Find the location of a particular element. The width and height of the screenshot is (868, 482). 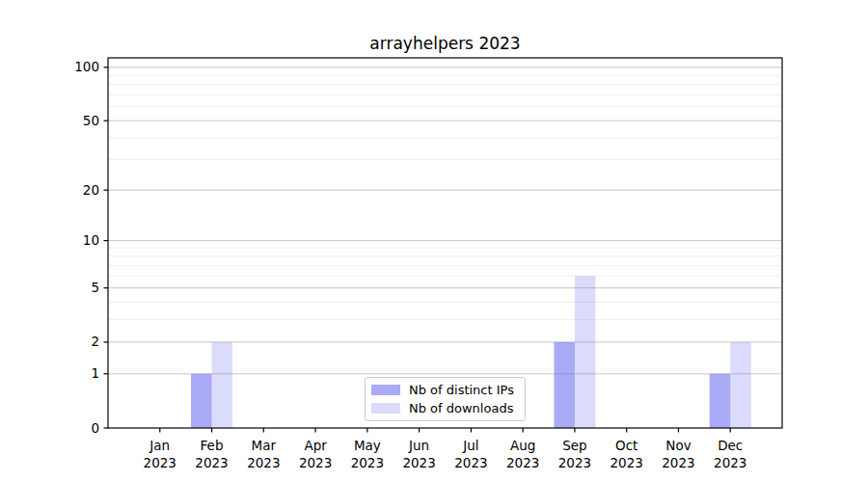

x-axis-tick-label-month: Feb is located at coordinates (212, 445).